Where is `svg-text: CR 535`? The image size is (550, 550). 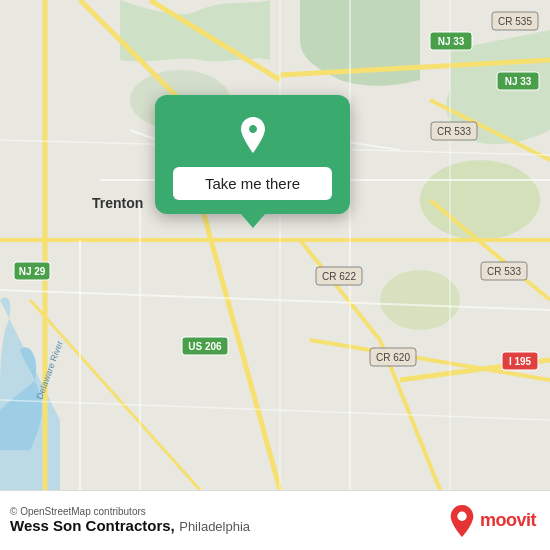
svg-text: CR 535 is located at coordinates (515, 22).